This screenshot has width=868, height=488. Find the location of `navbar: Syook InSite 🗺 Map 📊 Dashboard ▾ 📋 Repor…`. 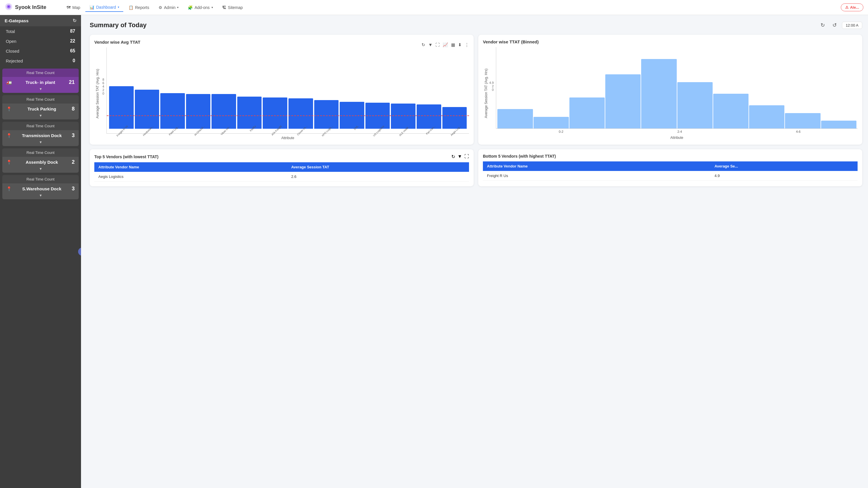

navbar: Syook InSite 🗺 Map 📊 Dashboard ▾ 📋 Repor… is located at coordinates (434, 7).